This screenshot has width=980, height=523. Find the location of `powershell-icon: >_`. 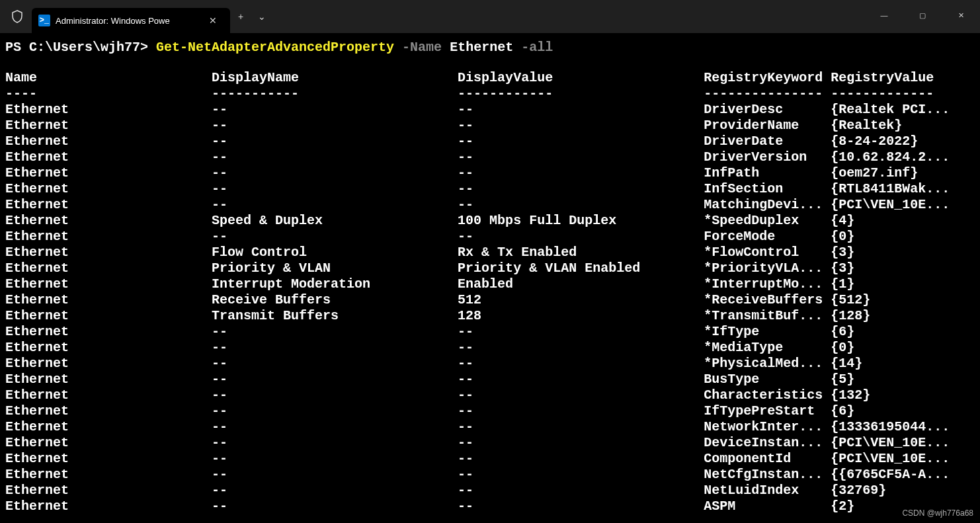

powershell-icon: >_ is located at coordinates (44, 20).